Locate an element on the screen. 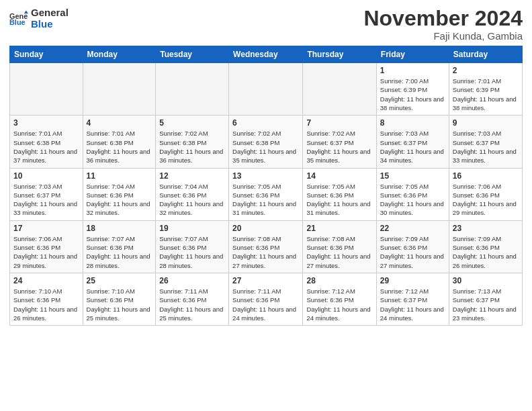  day-info: Sunrise: 7:01 AM Sunset: 6:39 PM Dayligh… is located at coordinates (486, 94).